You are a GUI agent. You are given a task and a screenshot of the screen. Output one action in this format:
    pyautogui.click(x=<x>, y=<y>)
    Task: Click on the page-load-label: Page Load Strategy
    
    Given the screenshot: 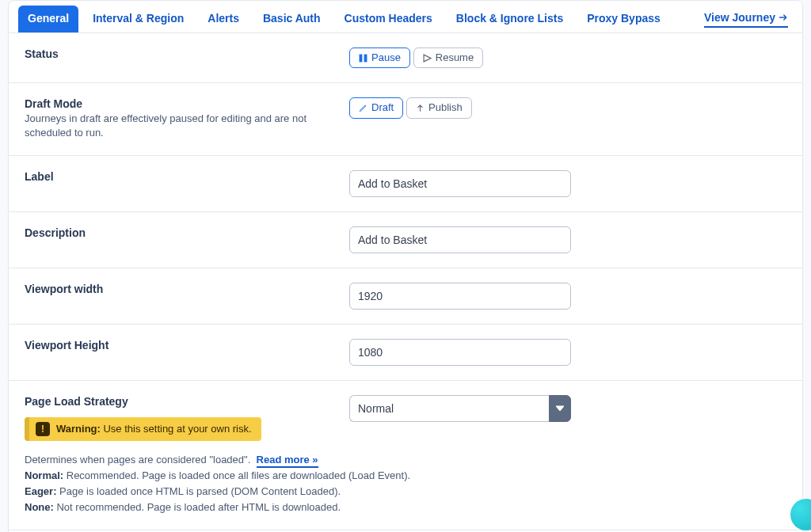 What is the action you would take?
    pyautogui.click(x=179, y=401)
    